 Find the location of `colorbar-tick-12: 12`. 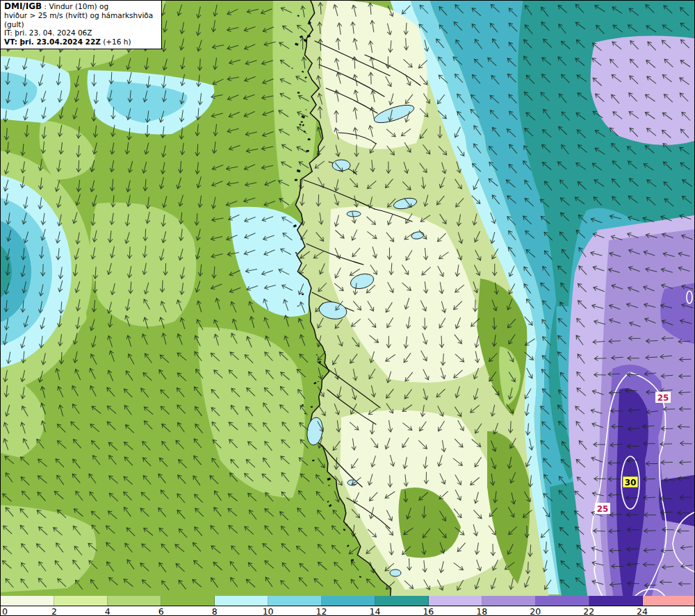

colorbar-tick-12: 12 is located at coordinates (322, 611).